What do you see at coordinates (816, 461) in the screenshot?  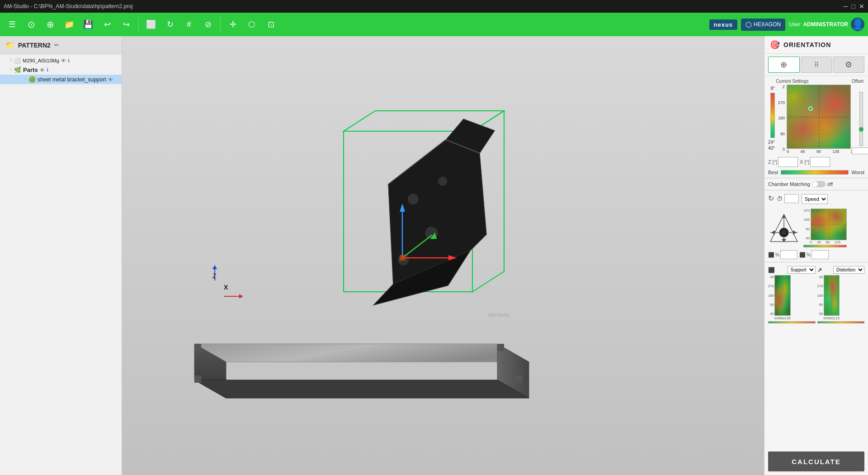 I see `calculate-button: CALCULATE` at bounding box center [816, 461].